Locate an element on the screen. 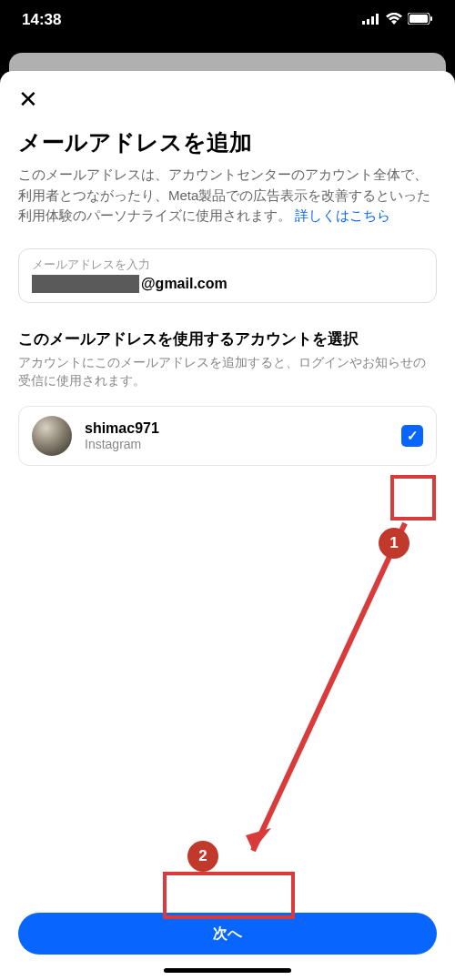 The image size is (455, 980). select-account-title: このメールアドレスを使用するアカウントを選択 is located at coordinates (228, 338).